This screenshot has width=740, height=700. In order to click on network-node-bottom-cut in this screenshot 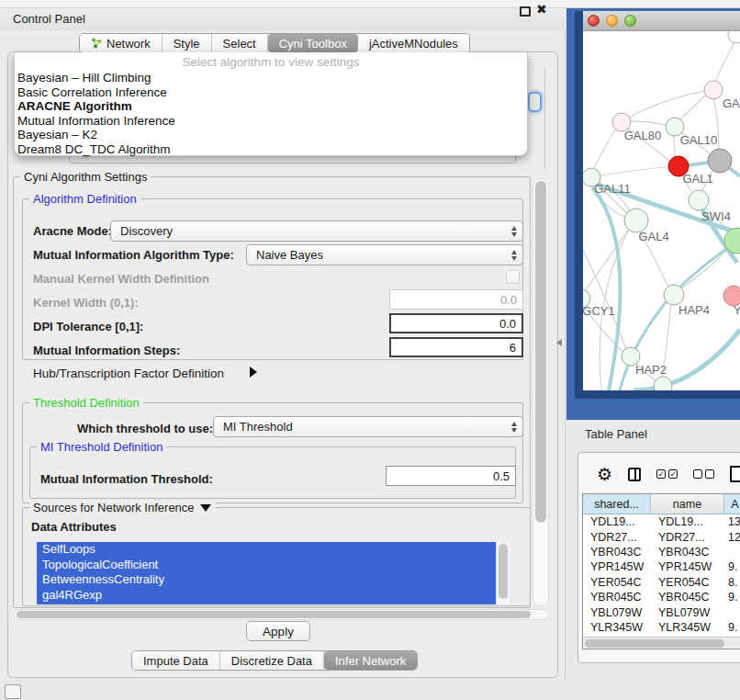, I will do `click(663, 384)`.